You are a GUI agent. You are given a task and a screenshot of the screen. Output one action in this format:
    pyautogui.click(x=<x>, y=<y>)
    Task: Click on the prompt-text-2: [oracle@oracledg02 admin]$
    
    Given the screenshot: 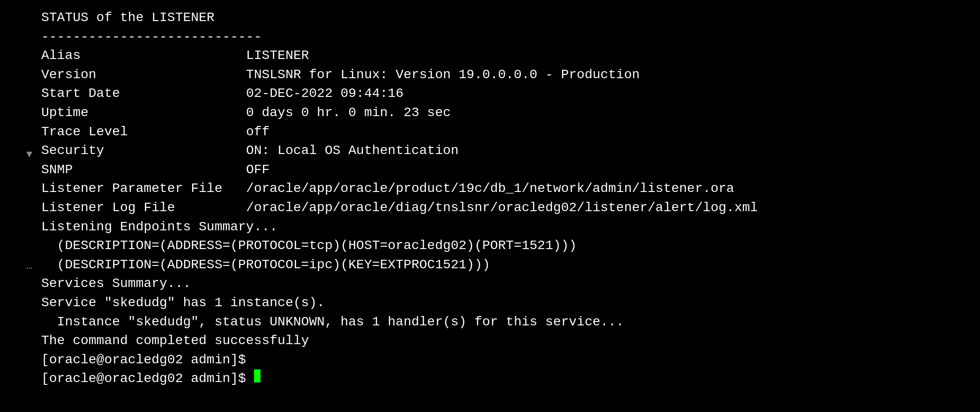 What is the action you would take?
    pyautogui.click(x=148, y=379)
    